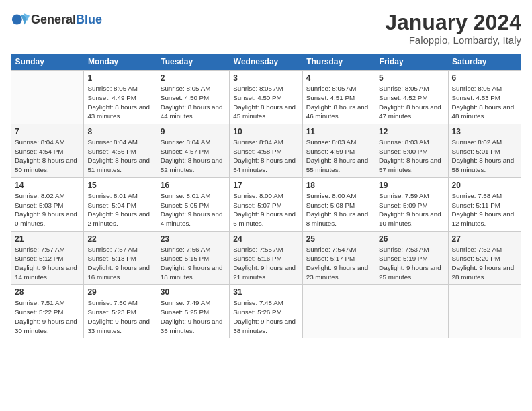 Image resolution: width=532 pixels, height=411 pixels. I want to click on calendar-cell: 29Sunrise: 7:50 AM Sunset: 5:23 PM Dayli…, so click(120, 312).